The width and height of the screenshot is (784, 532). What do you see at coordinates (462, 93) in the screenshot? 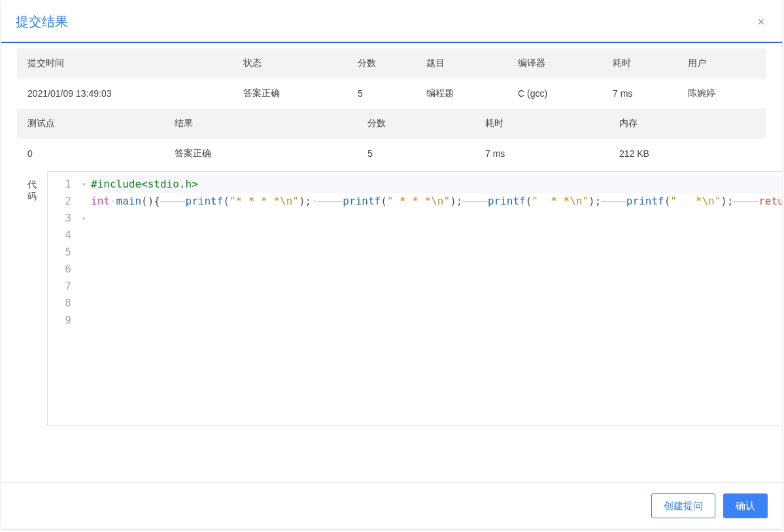
I see `cell-problem: 编程题` at bounding box center [462, 93].